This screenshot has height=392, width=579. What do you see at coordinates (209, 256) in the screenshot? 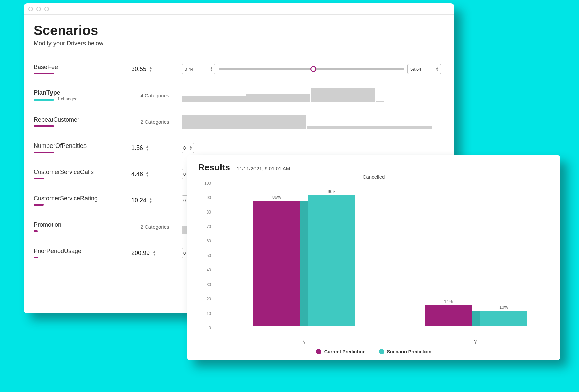
I see `y-tick: 50` at bounding box center [209, 256].